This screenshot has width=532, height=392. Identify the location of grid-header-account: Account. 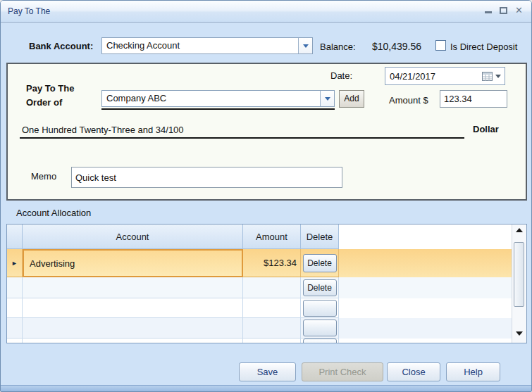
(132, 236).